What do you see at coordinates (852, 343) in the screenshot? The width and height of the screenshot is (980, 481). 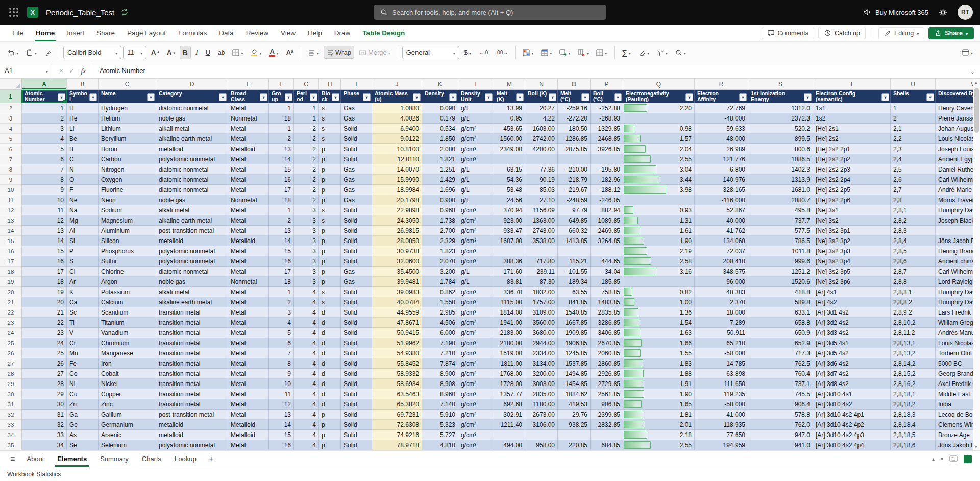 I see `cell-T25: [Ar] 3d5 4s1` at bounding box center [852, 343].